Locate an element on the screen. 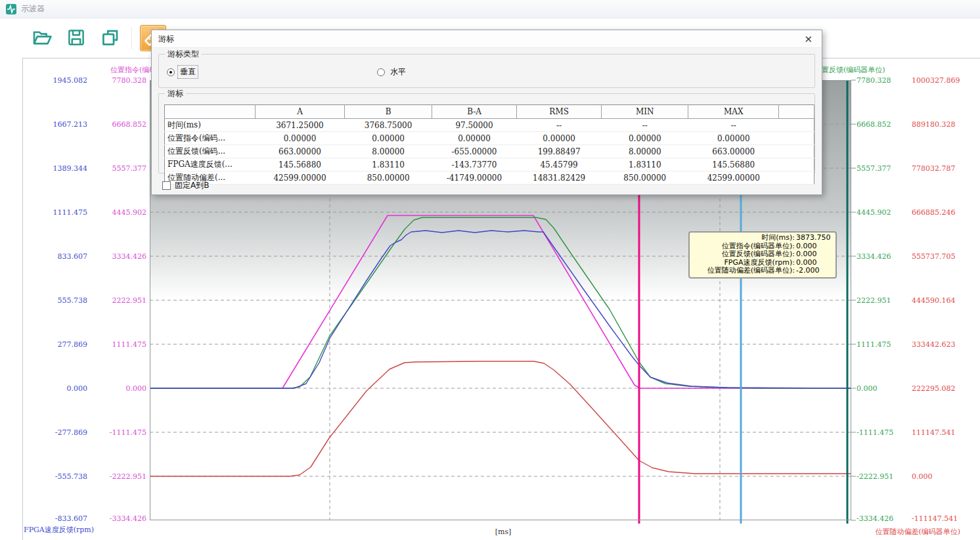 This screenshot has height=540, width=980. table-cell: 3671.25000 is located at coordinates (300, 125).